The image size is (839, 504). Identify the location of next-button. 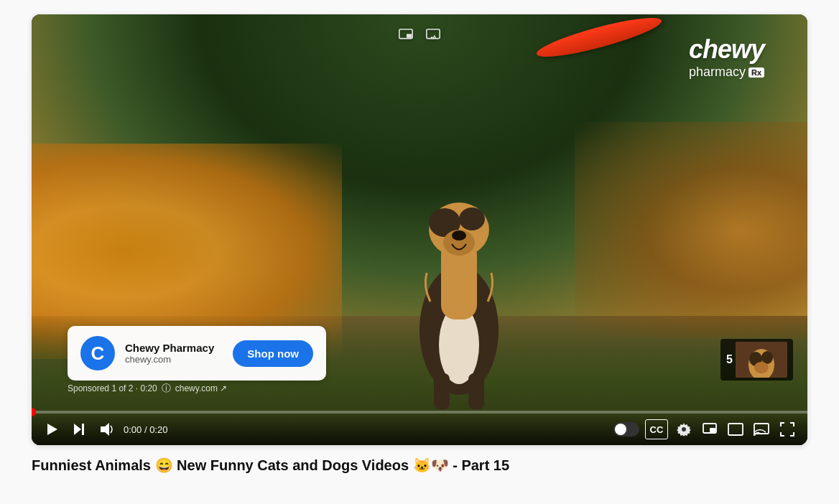
(79, 429).